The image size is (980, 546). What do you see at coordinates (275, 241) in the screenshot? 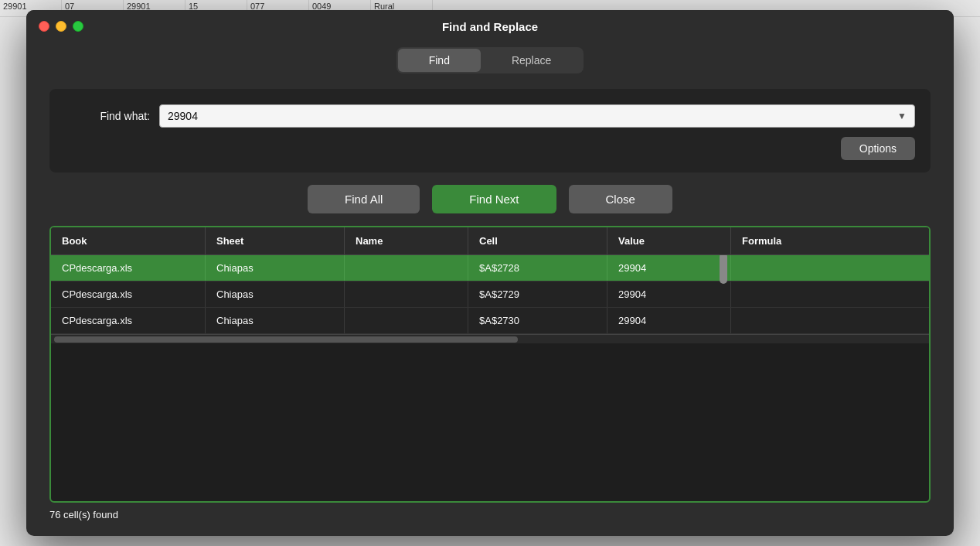
I see `col-sheet: Sheet` at bounding box center [275, 241].